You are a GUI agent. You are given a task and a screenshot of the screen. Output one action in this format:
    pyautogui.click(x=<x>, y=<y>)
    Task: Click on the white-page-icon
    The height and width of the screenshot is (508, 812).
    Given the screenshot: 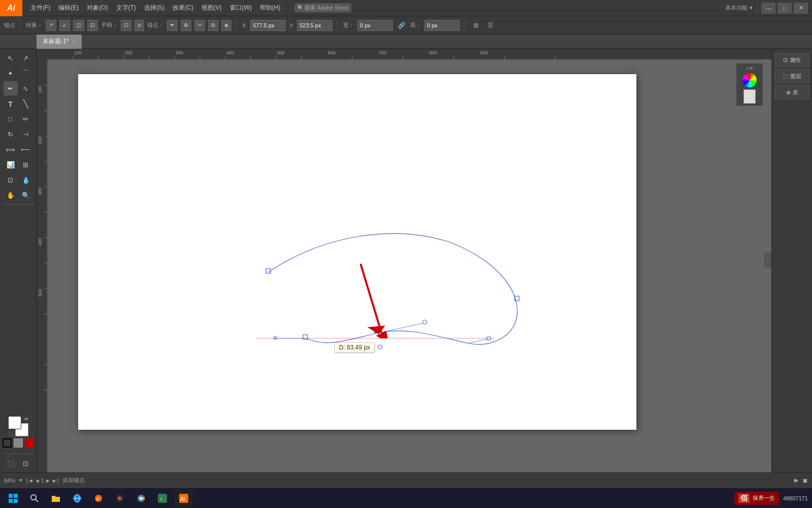 What is the action you would take?
    pyautogui.click(x=750, y=97)
    